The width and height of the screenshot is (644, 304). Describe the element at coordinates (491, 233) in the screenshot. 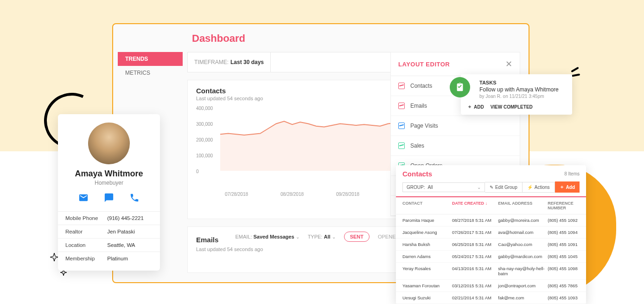

I see `table-row: Jacqueline Asong07/26/2017 5:31 AMava@ho…` at that location.